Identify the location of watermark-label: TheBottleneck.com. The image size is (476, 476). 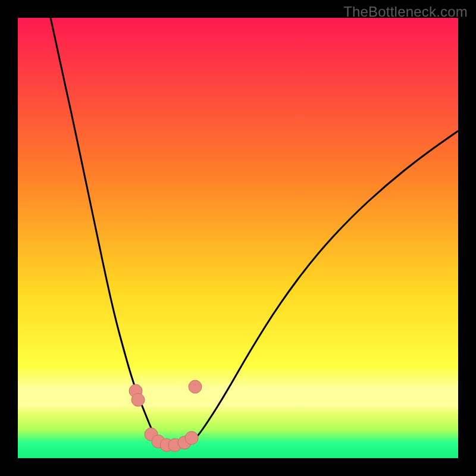
(406, 12).